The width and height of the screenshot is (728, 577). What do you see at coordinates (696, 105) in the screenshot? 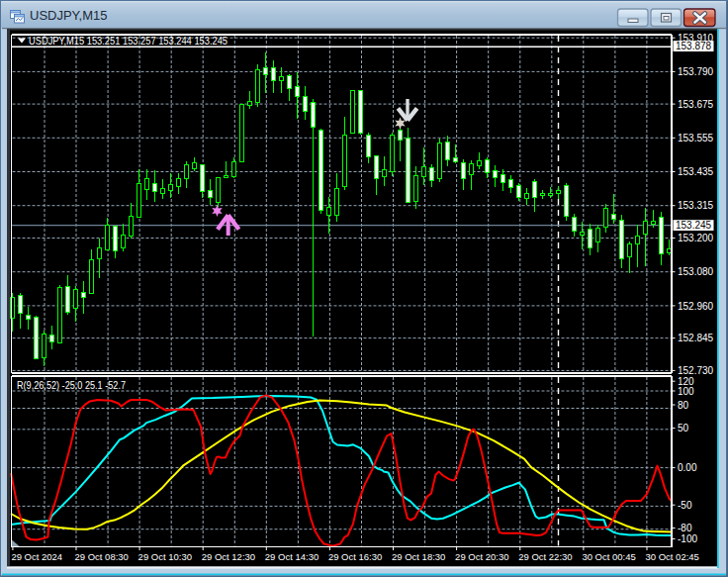
I see `svg-text: 153.675` at bounding box center [696, 105].